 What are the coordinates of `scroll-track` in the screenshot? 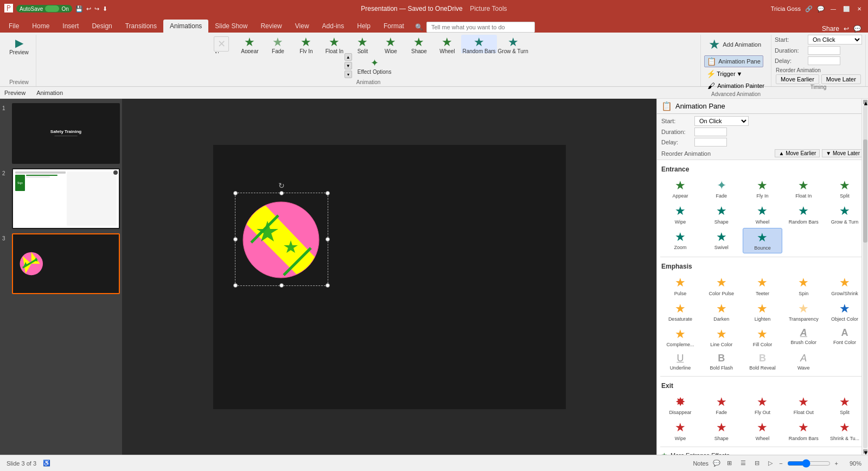 It's located at (865, 277).